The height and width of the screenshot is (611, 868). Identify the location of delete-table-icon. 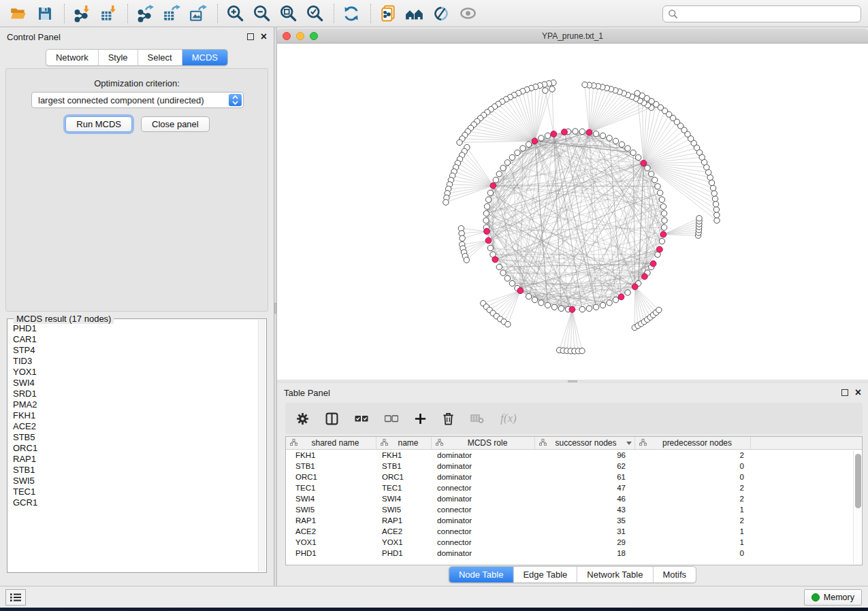
(477, 418).